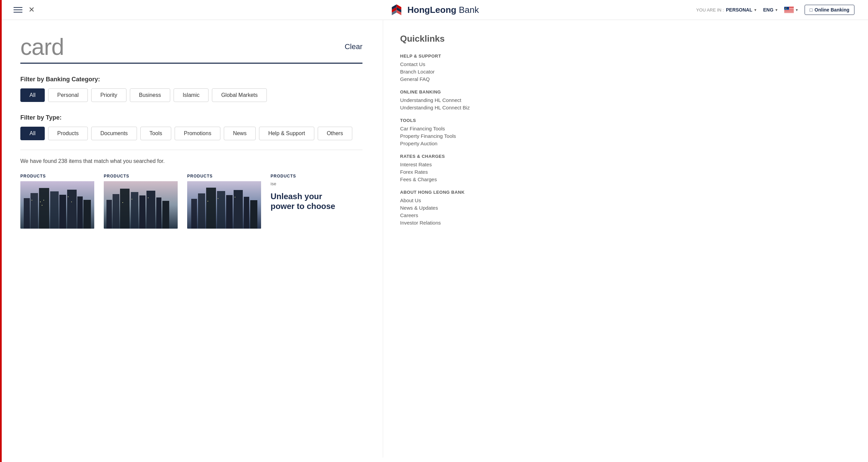  I want to click on filter-cat-priority: Priority, so click(109, 95).